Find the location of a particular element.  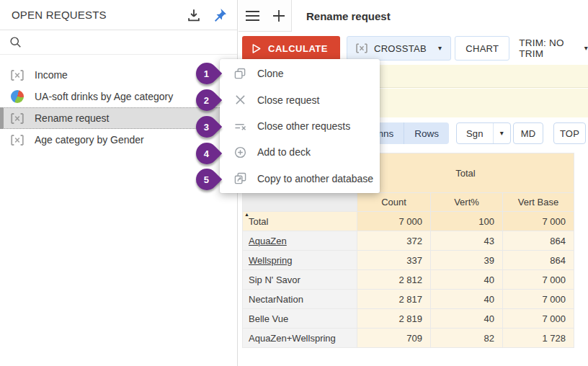

table-corner-cell is located at coordinates (300, 202).